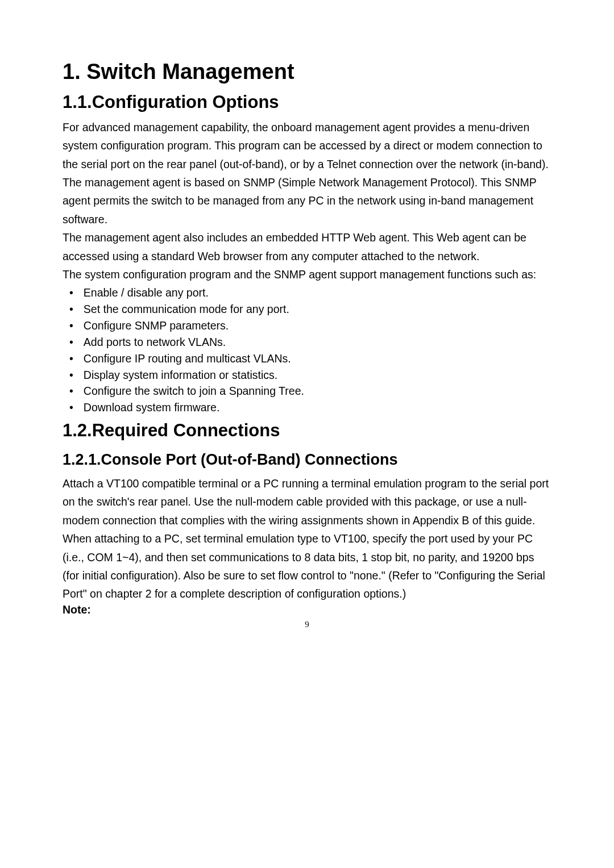 The image size is (614, 868). I want to click on list-item: •Configure IP routing and multicast VLAN…, so click(310, 359).